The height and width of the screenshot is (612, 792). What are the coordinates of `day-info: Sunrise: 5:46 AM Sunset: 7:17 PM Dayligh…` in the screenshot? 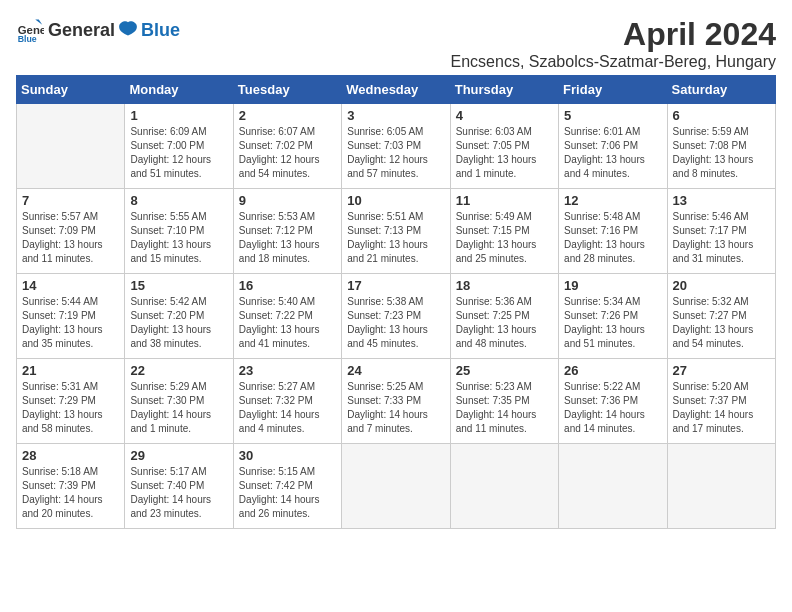 It's located at (722, 238).